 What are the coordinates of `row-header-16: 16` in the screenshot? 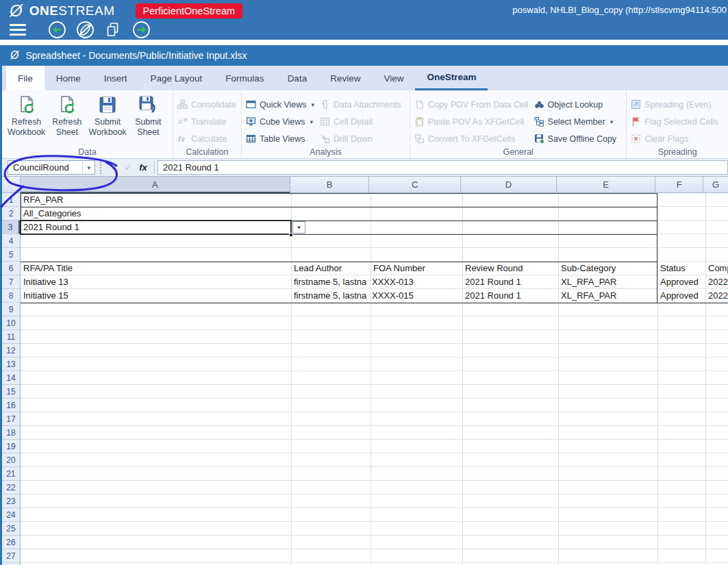 It's located at (11, 405).